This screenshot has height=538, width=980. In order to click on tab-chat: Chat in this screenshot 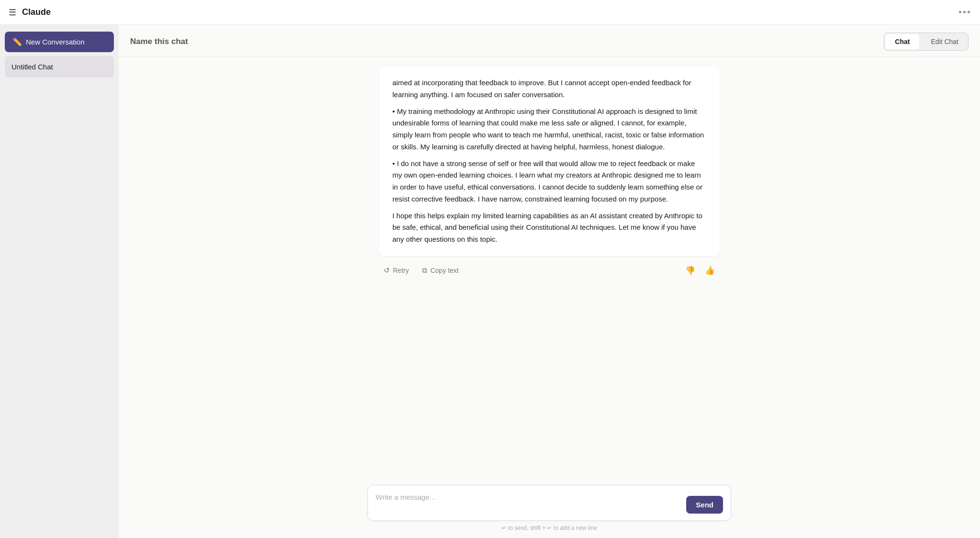, I will do `click(902, 42)`.